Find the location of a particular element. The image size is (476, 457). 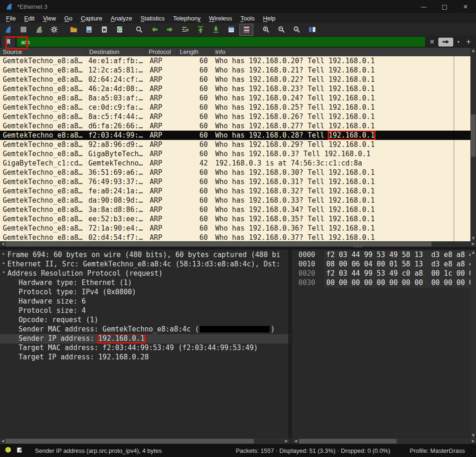

detail-line: ▸Frame 694: 60 bytes on wire (480 bits),… is located at coordinates (144, 255).